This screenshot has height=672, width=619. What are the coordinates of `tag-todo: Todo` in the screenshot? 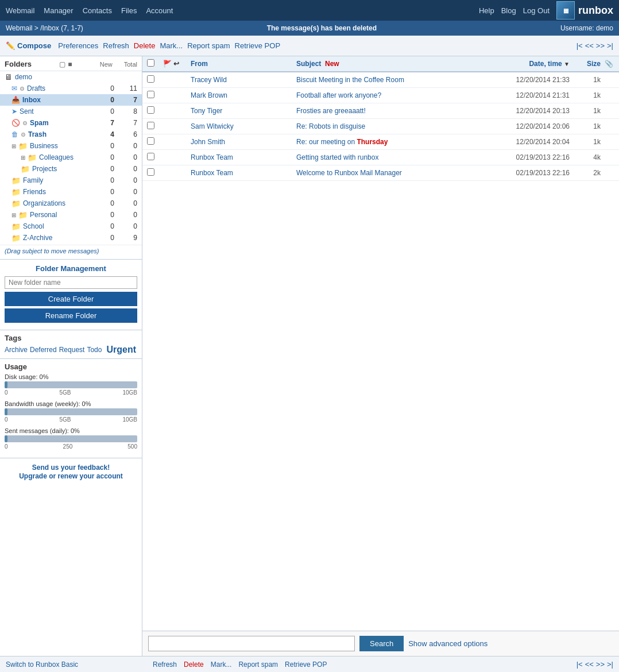 It's located at (94, 350).